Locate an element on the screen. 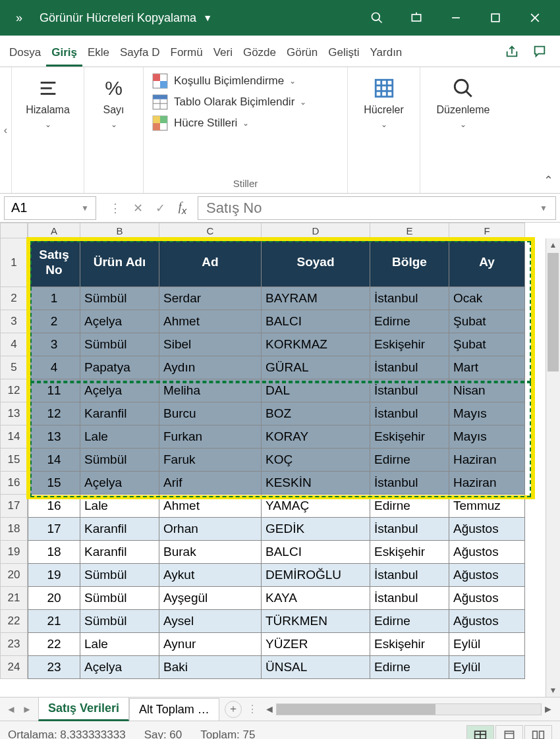 Image resolution: width=560 pixels, height=739 pixels. row-header: 19 is located at coordinates (14, 552).